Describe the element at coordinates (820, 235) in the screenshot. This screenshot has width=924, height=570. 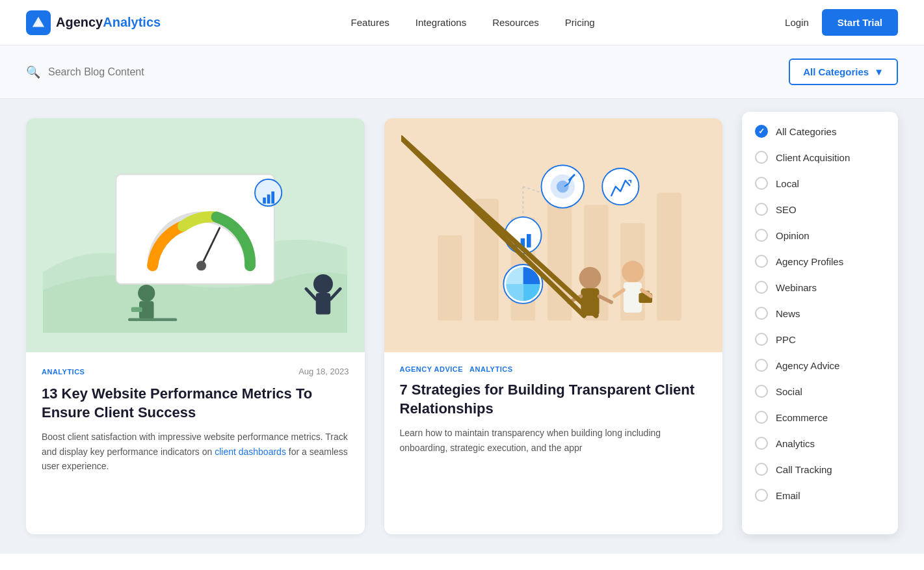
I see `dropdown-item-4: Opinion` at that location.